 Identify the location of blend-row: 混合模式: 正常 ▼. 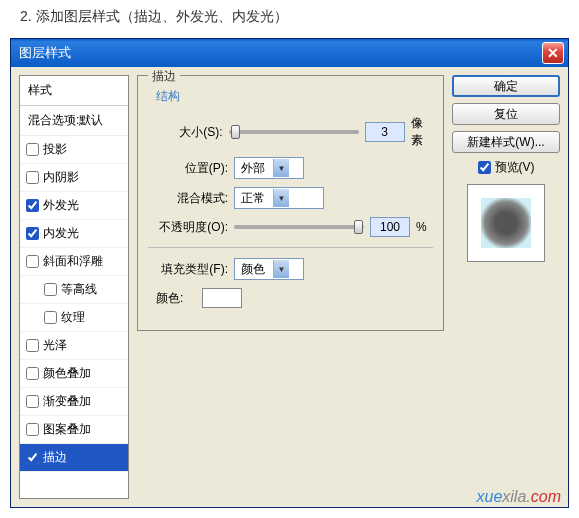
(290, 198).